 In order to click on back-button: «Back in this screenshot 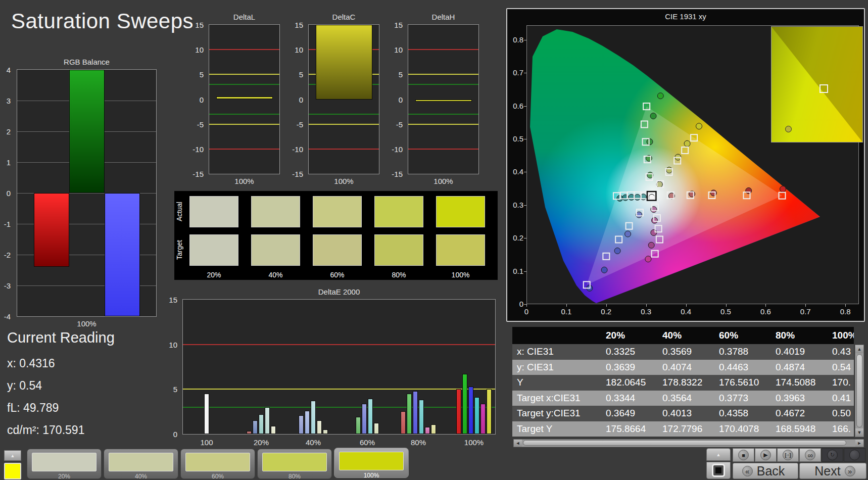, I will do `click(765, 471)`.